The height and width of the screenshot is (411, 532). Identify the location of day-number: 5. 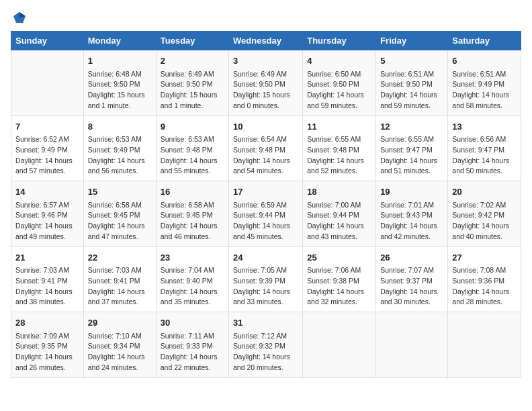
(412, 61).